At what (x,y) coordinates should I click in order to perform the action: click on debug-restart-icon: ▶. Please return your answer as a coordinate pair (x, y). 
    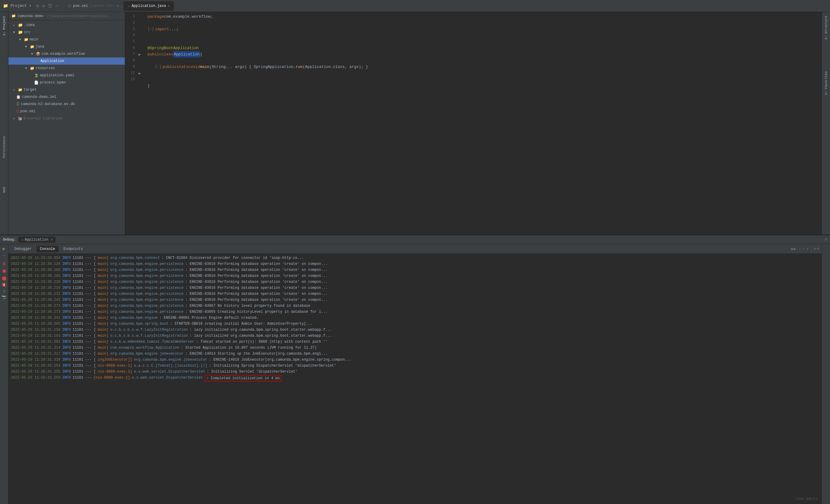
    Looking at the image, I should click on (4, 249).